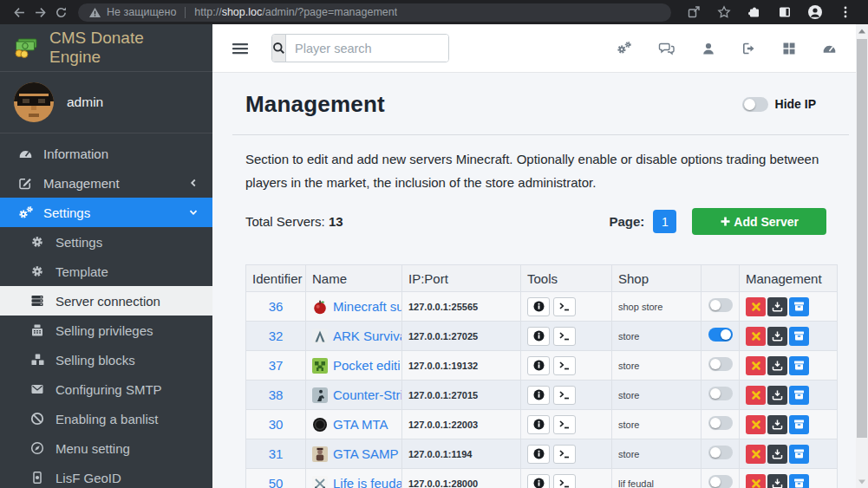 Image resolution: width=868 pixels, height=488 pixels. I want to click on warning-icon, so click(95, 12).